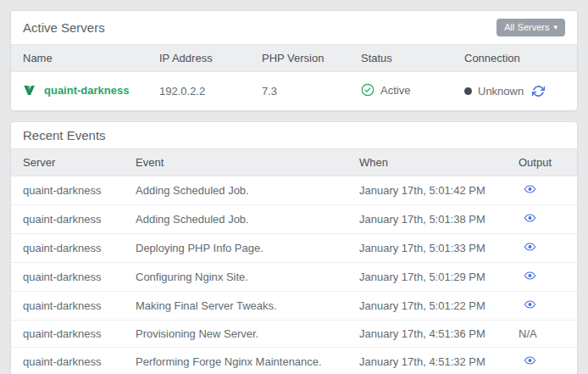  I want to click on event-row: quaint-darkness Configuring Nginx Site. …, so click(294, 277).